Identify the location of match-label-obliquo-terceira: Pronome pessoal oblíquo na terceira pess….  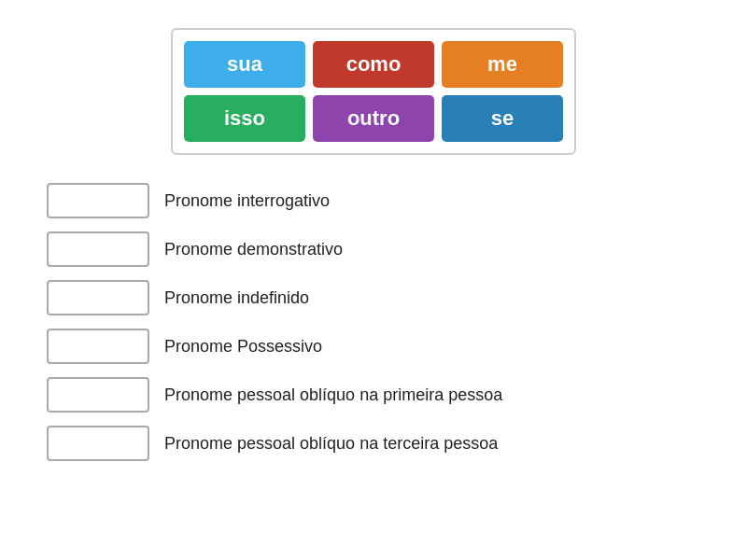
(331, 444).